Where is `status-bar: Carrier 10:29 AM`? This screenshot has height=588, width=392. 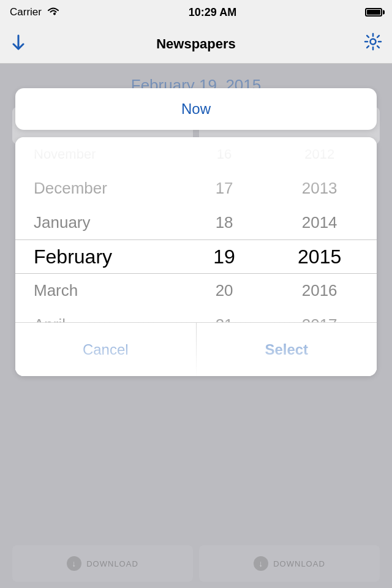
status-bar: Carrier 10:29 AM is located at coordinates (196, 12).